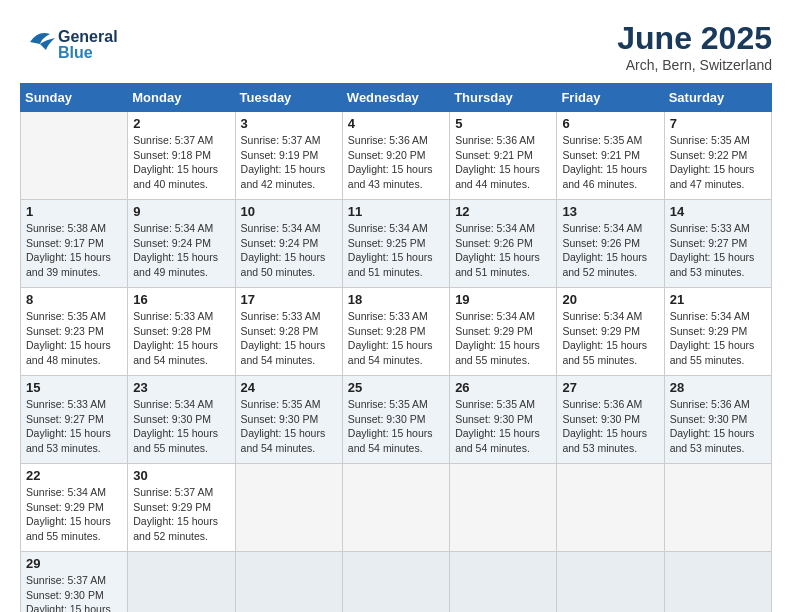 The image size is (792, 612). Describe the element at coordinates (68, 352) in the screenshot. I see `daylight-text: Daylight: 15 hours and 48 minutes.` at that location.